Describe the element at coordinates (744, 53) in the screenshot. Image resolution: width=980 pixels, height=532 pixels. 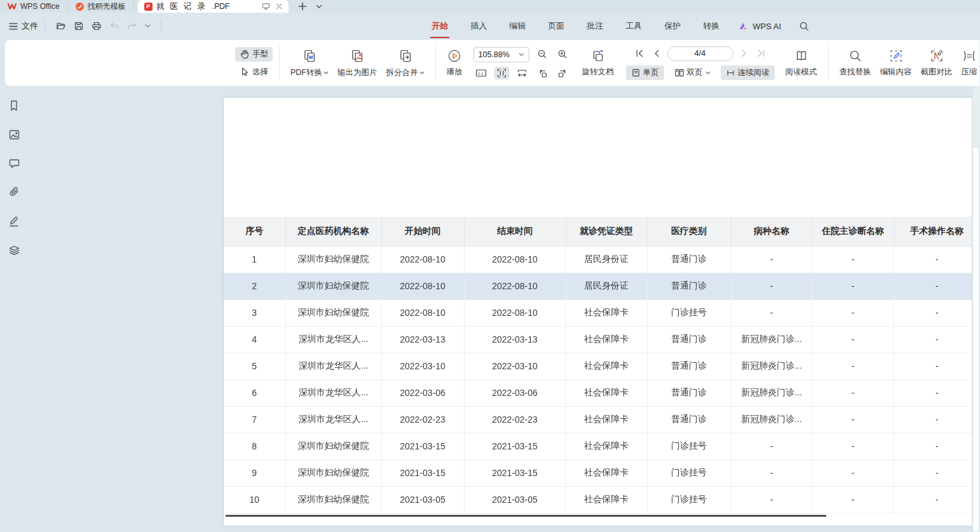
I see `next-page-icon` at that location.